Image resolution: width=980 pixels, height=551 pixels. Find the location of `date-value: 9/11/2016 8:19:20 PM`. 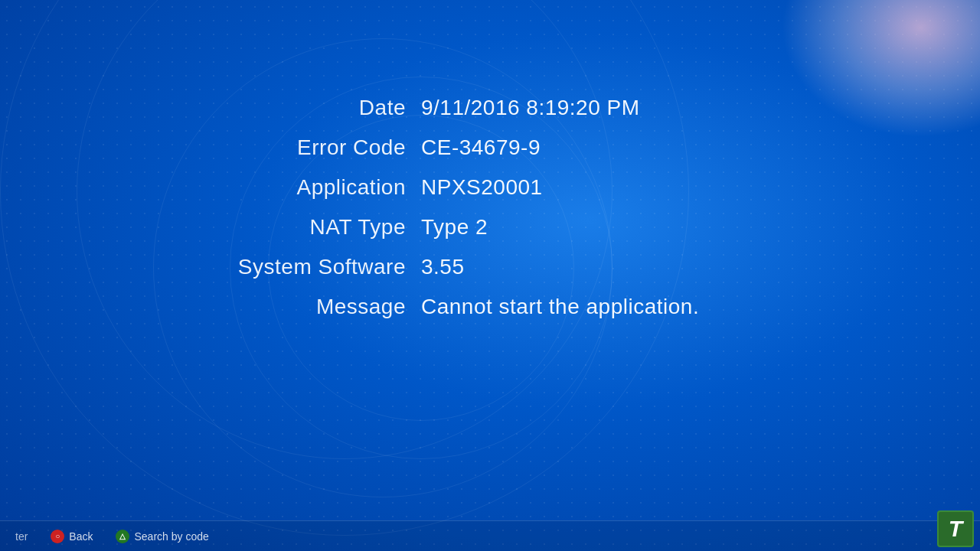

date-value: 9/11/2016 8:19:20 PM is located at coordinates (597, 108).